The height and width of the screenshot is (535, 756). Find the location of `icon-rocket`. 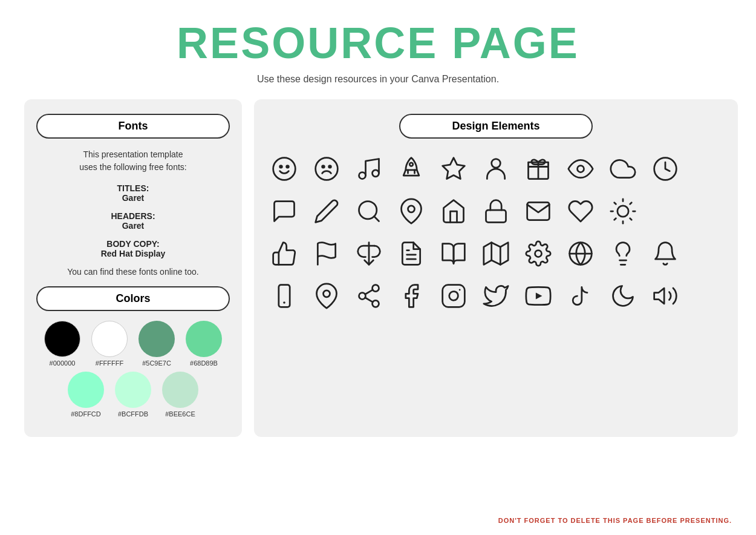

icon-rocket is located at coordinates (411, 169).